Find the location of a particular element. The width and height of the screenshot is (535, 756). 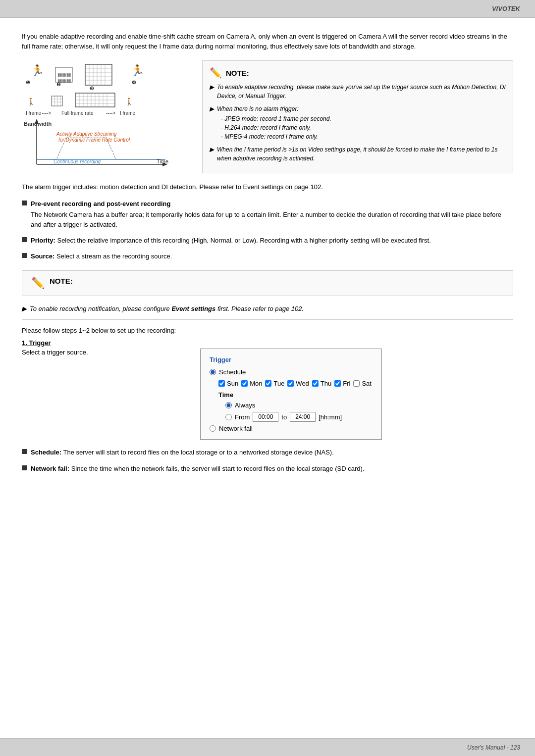

trigger-panel-title: Trigger is located at coordinates (291, 359).